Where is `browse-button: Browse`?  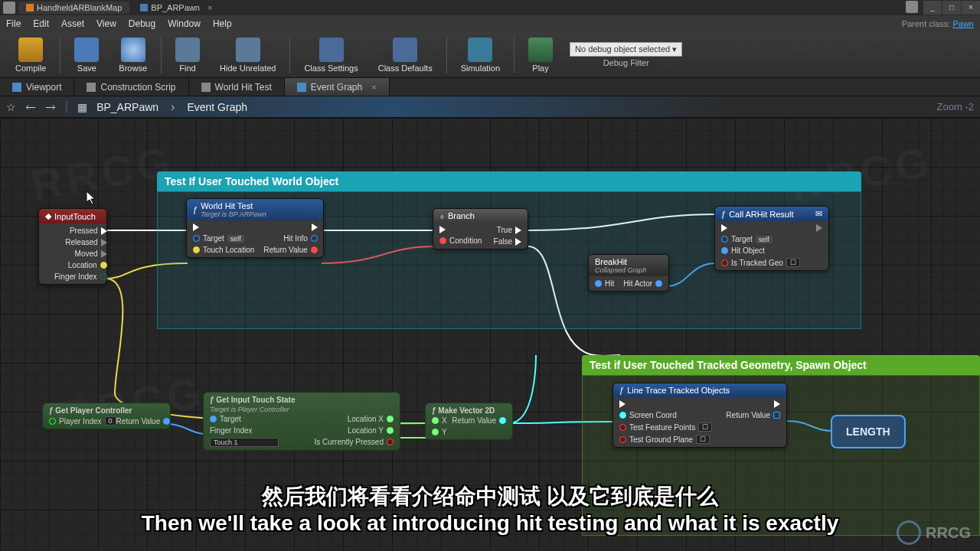
browse-button: Browse is located at coordinates (133, 55).